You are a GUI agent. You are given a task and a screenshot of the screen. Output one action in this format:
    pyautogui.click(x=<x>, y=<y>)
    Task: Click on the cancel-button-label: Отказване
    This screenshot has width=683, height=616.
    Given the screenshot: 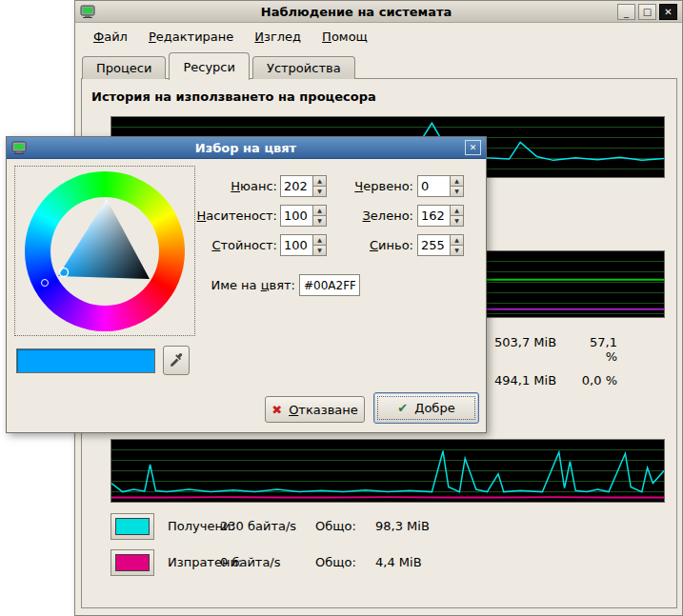 What is the action you would take?
    pyautogui.click(x=324, y=409)
    